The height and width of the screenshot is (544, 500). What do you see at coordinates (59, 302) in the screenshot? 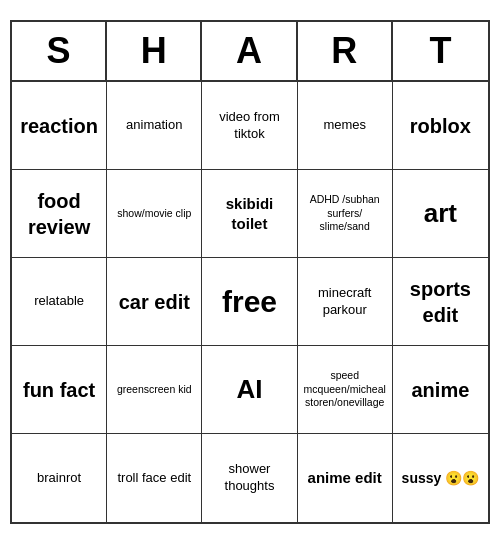
I see `cell-text-2-0: relatable` at bounding box center [59, 302].